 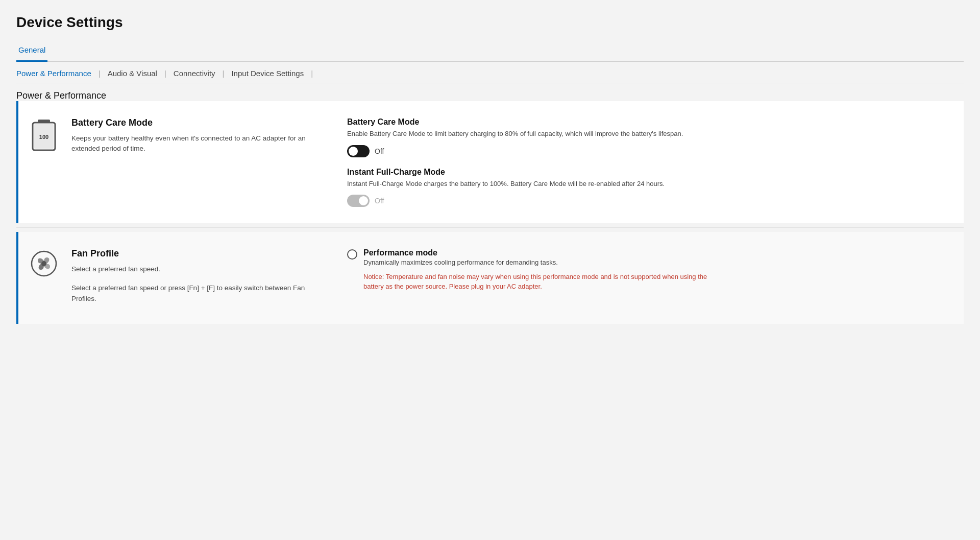 What do you see at coordinates (647, 270) in the screenshot?
I see `performance-mode-group: Performance mode Dynamically maximizes c…` at bounding box center [647, 270].